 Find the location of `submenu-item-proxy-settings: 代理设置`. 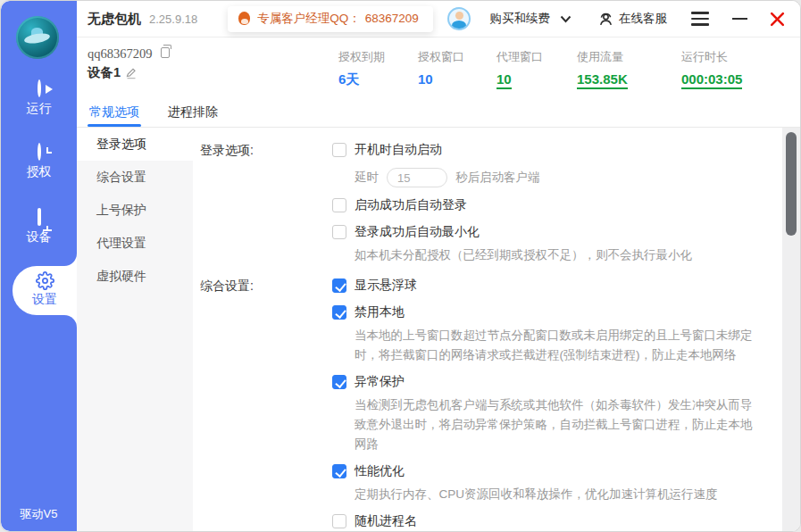

submenu-item-proxy-settings: 代理设置 is located at coordinates (135, 243).